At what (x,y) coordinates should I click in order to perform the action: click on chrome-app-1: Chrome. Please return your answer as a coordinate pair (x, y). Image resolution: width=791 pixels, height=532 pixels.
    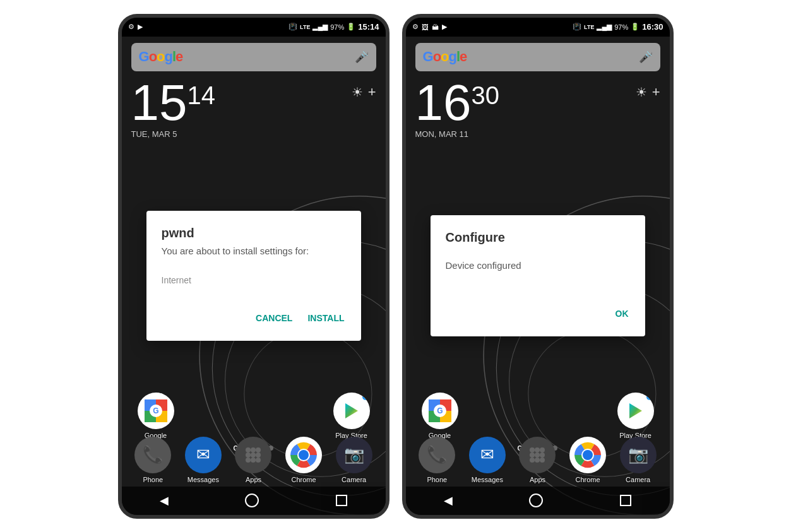
    Looking at the image, I should click on (304, 460).